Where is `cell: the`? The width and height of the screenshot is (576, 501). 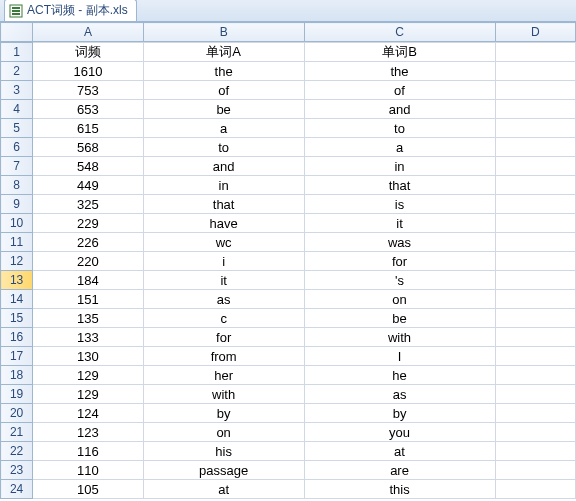
cell: the is located at coordinates (224, 72).